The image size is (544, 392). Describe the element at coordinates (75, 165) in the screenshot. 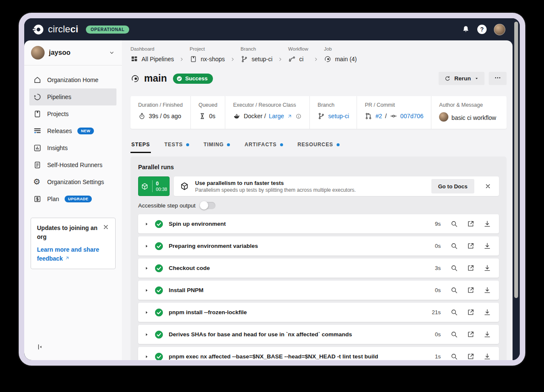

I see `sidebar-item-label: Self-Hosted Runners` at that location.